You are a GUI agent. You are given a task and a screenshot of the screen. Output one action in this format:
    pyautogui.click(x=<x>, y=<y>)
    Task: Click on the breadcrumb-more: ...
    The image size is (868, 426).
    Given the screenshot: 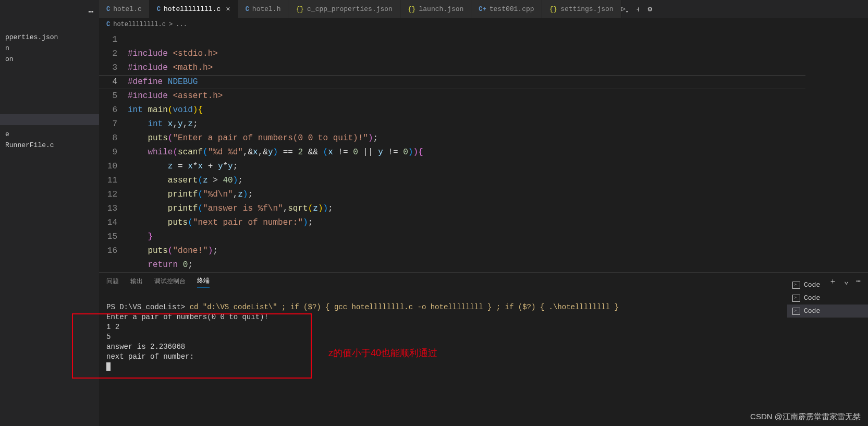 What is the action you would take?
    pyautogui.click(x=181, y=25)
    